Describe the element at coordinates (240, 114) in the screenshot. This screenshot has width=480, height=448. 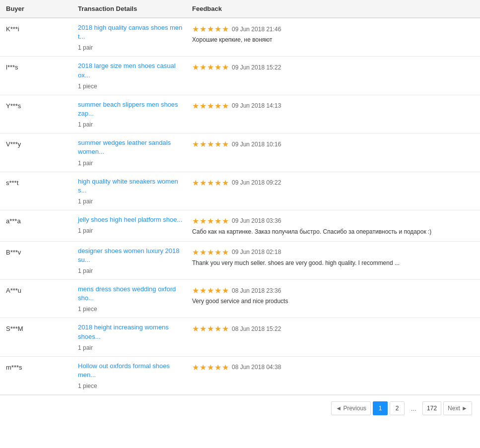
I see `table-row: Y***s summer beach slippers men shoes za…` at that location.